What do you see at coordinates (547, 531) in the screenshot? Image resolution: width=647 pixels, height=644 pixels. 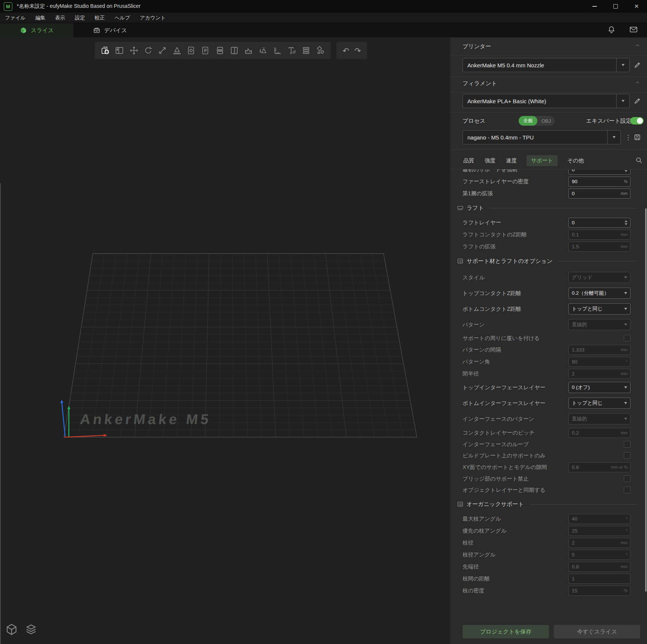 I see `setting-row: 優先の枝アングル25°` at bounding box center [547, 531].